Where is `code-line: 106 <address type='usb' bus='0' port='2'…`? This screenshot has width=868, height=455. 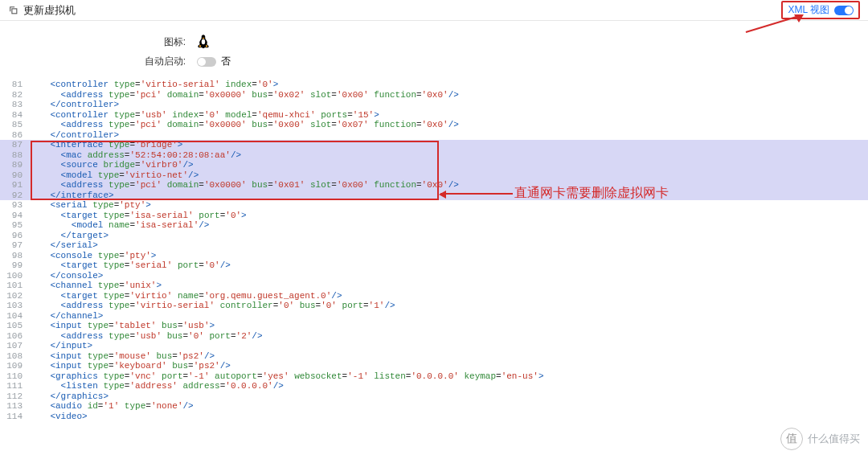 code-line: 106 <address type='usb' bus='0' port='2'… is located at coordinates (434, 336).